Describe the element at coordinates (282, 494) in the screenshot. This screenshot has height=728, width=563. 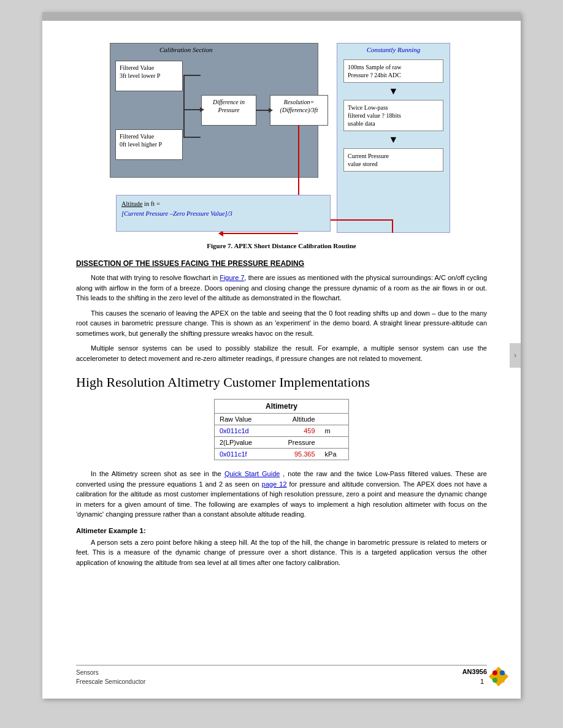
I see `section2-para1: In the Altimetry screen shot as see in t…` at that location.